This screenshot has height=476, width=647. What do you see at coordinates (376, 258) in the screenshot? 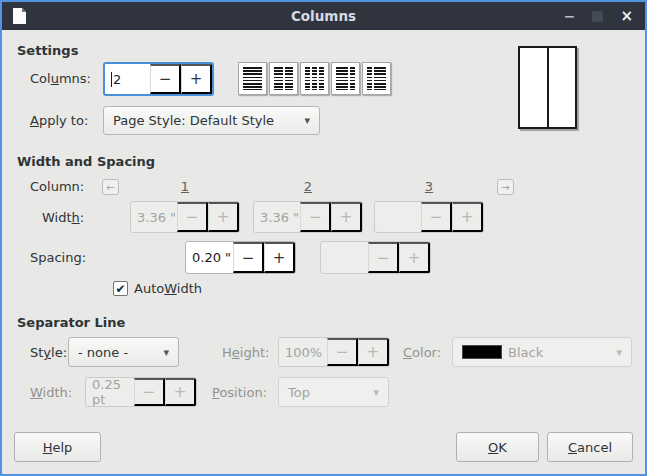
I see `spacing-2-spinbox: − +` at bounding box center [376, 258].